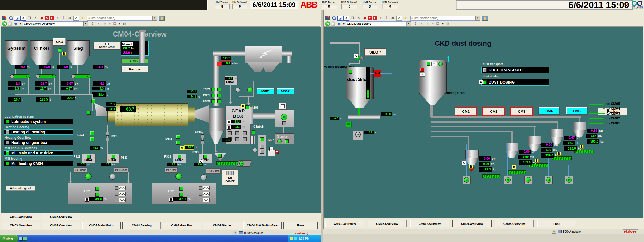  I want to click on record-icon: ●, so click(42, 18).